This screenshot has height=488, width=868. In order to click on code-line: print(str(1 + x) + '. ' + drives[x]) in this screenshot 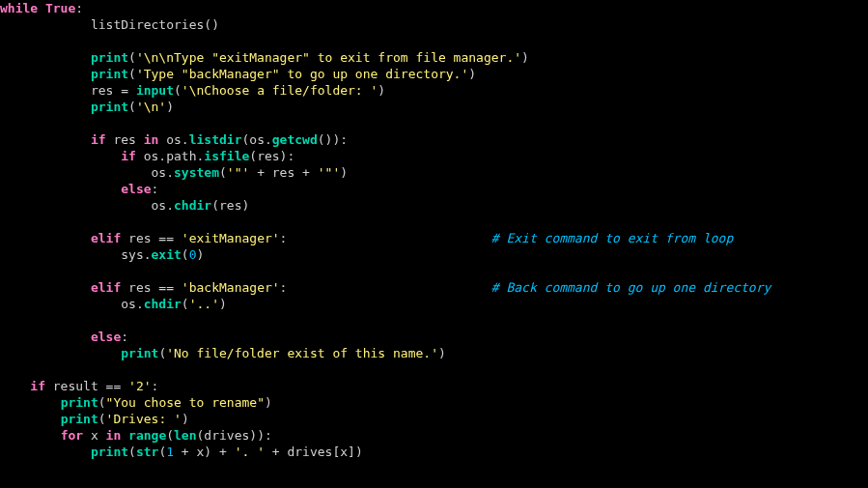, I will do `click(182, 452)`.